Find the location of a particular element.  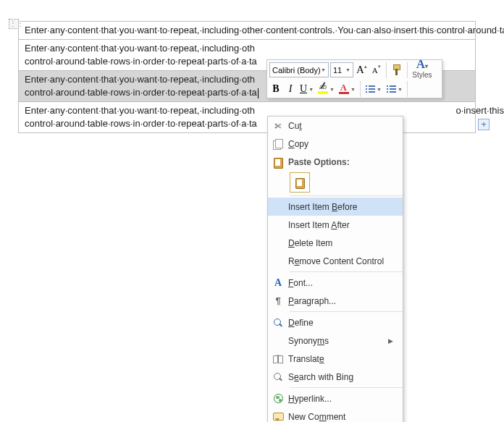

styles-icon: A▾ is located at coordinates (422, 65).